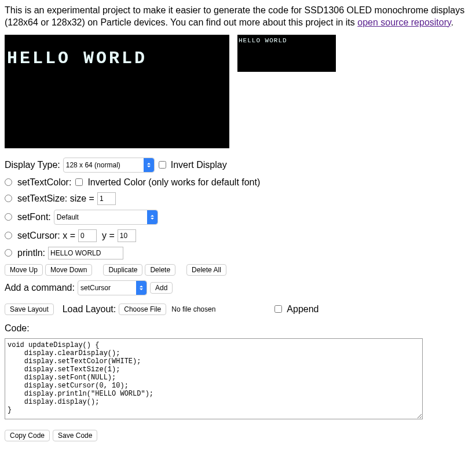  Describe the element at coordinates (142, 309) in the screenshot. I see `choose-file-button: Choose File` at that location.